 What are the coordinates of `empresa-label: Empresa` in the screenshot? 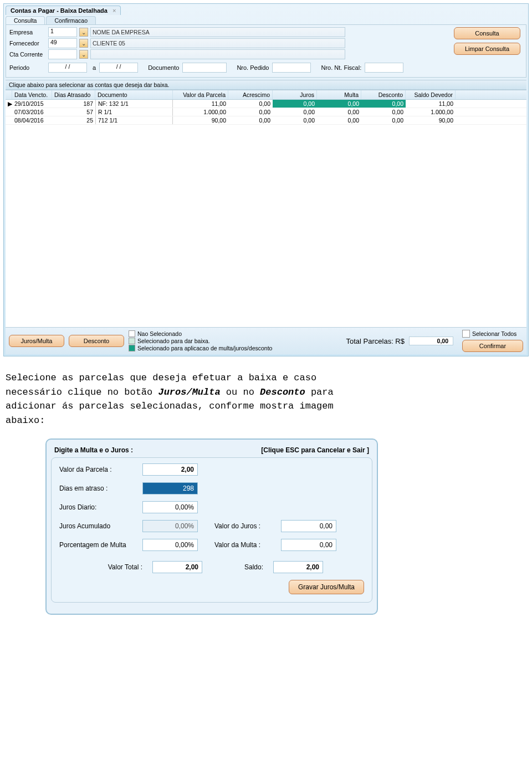 It's located at (29, 32).